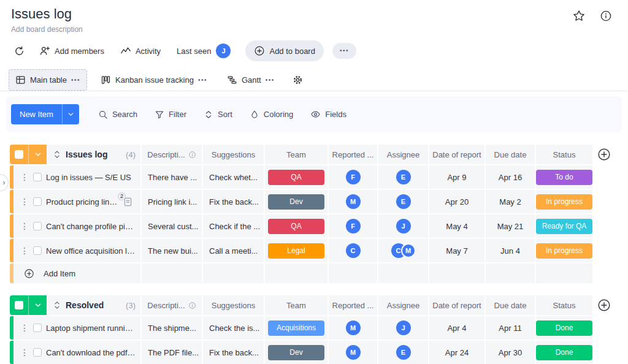 The image size is (628, 364). I want to click on column-header-due-date: Due date, so click(510, 154).